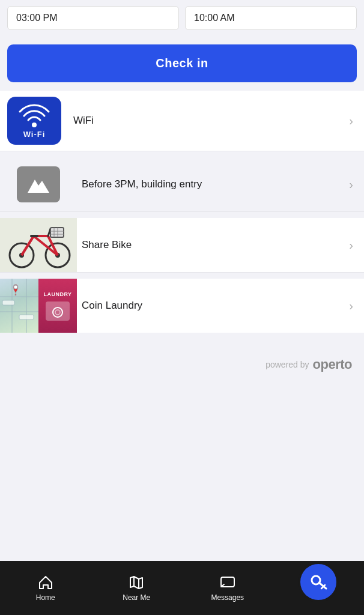 This screenshot has width=364, height=615. Describe the element at coordinates (357, 245) in the screenshot. I see `share-bike-chevron: ›` at that location.